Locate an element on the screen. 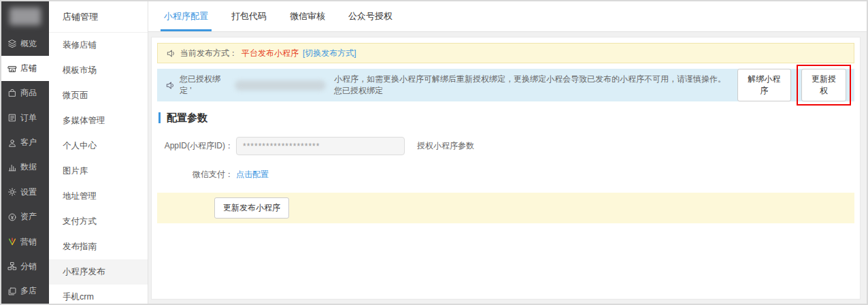 The width and height of the screenshot is (868, 305). bound-miniprogram-name-blurred is located at coordinates (280, 86).